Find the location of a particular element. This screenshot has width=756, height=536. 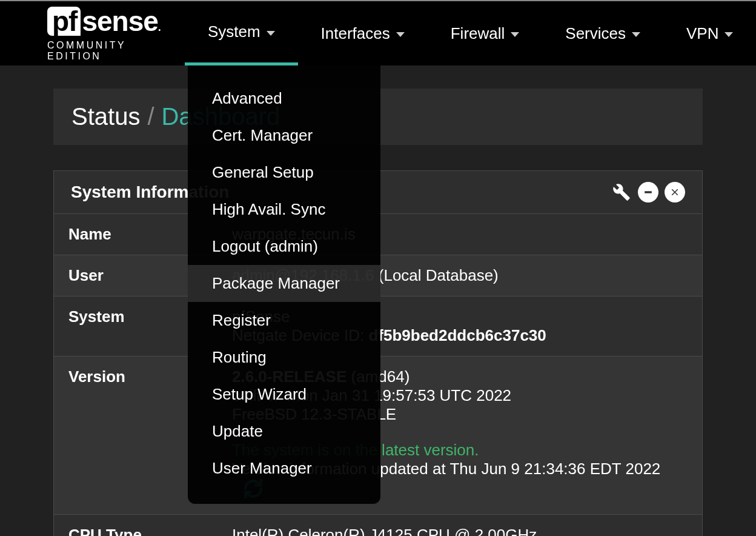

dropdown-item-routing: Routing is located at coordinates (284, 358).